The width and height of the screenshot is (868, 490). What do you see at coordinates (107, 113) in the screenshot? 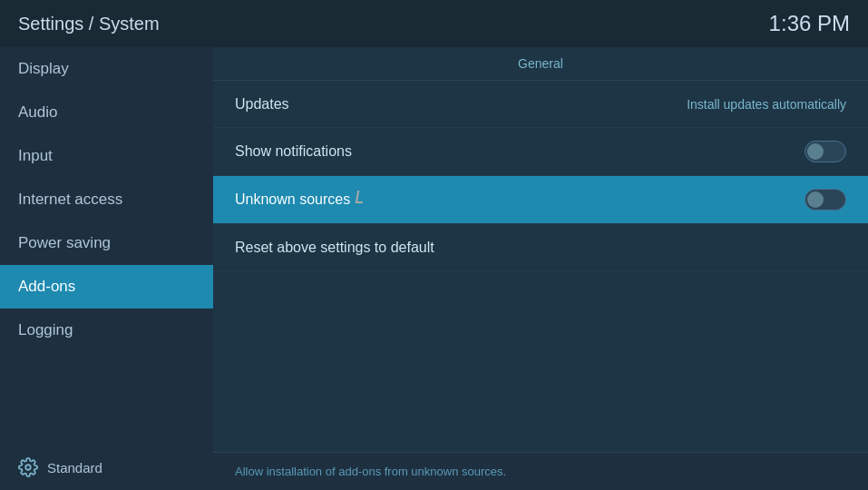
I see `sidebar-item-audio: Audio` at bounding box center [107, 113].